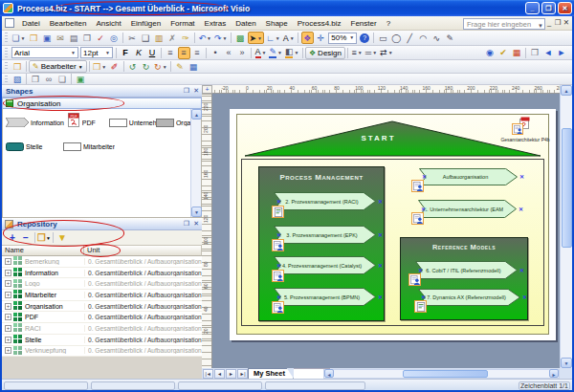 The image size is (574, 392). I want to click on new-button: ❏▼, so click(19, 38).